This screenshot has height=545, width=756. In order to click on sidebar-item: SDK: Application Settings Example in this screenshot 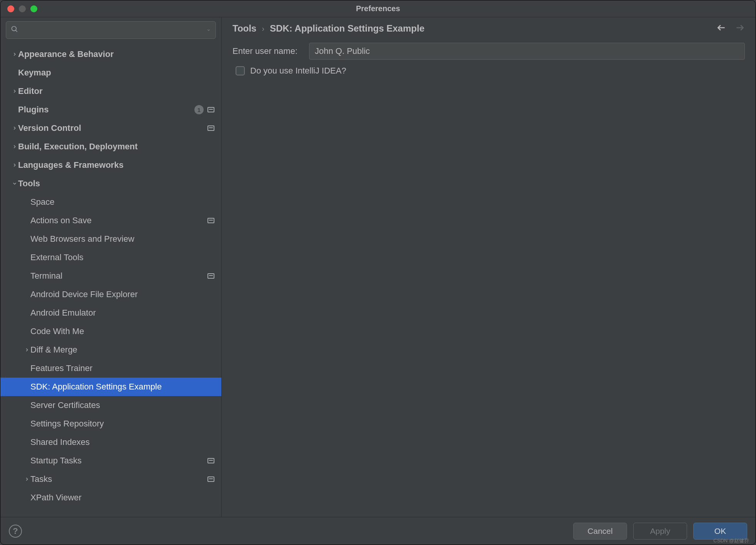, I will do `click(111, 387)`.